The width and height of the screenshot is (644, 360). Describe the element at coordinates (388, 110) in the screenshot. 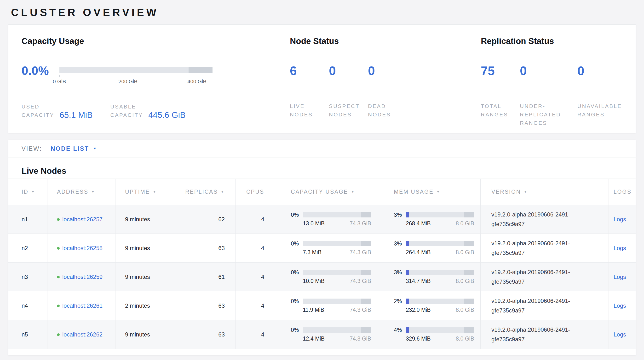

I see `dead-nodes-label: DEAD NODES` at that location.